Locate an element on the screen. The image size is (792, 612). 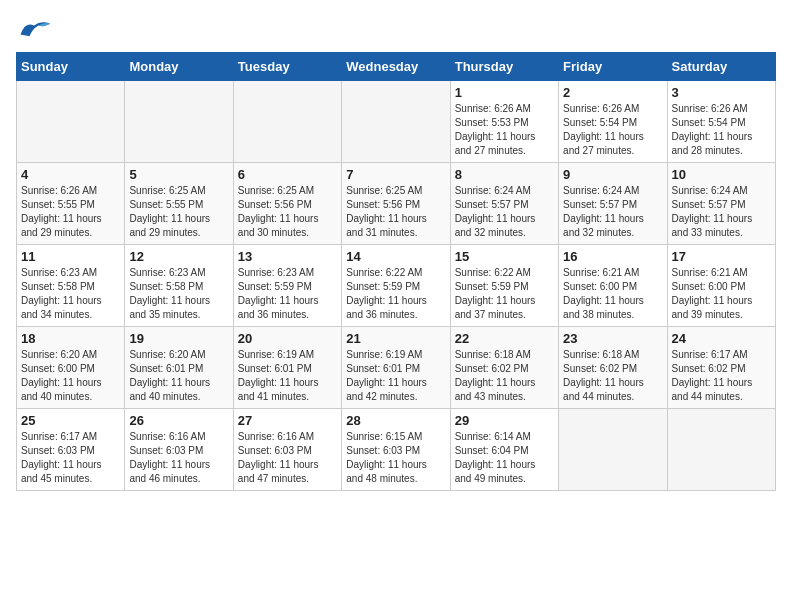
day-info: Sunrise: 6:25 AM Sunset: 5:55 PM Dayligh… is located at coordinates (178, 212).